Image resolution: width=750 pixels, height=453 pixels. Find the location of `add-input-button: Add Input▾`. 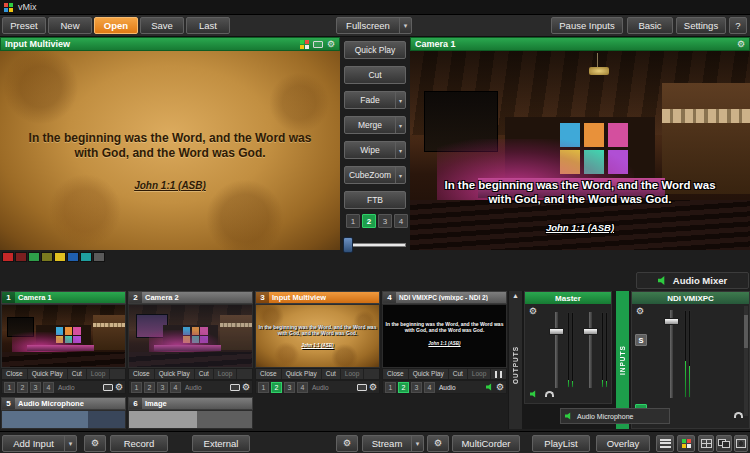

add-input-button: Add Input▾ is located at coordinates (40, 444).